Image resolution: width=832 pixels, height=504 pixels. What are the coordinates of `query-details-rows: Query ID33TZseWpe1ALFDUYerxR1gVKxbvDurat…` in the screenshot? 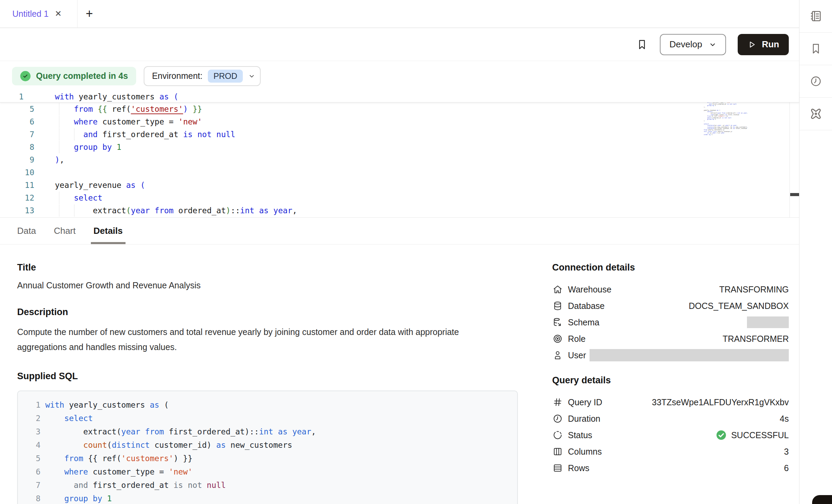 It's located at (670, 435).